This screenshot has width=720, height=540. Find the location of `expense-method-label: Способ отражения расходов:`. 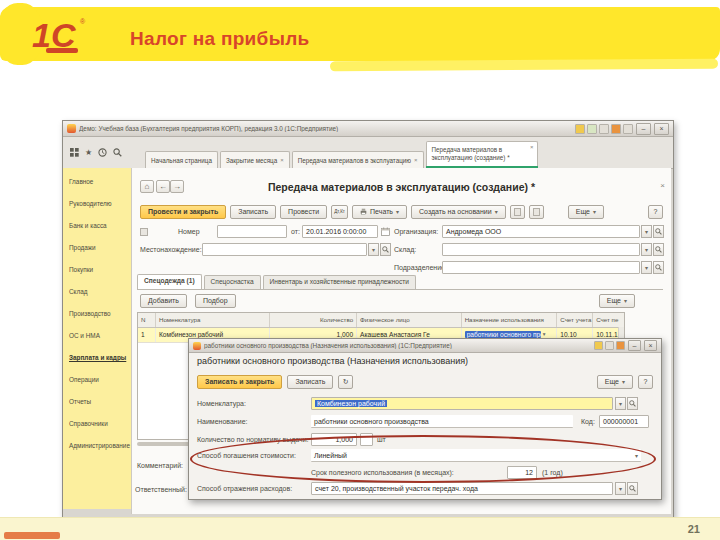

expense-method-label: Способ отражения расходов: is located at coordinates (244, 488).